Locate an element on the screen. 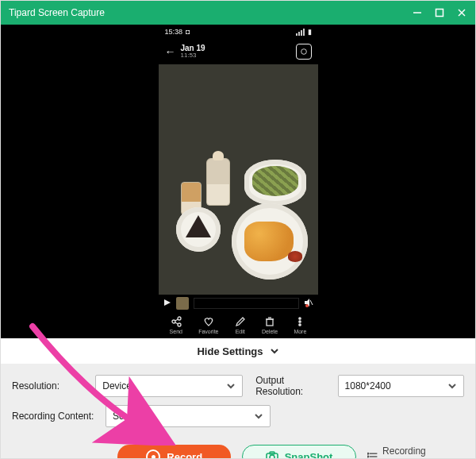 This screenshot has width=476, height=459. hide-settings-label: Hide Settings is located at coordinates (230, 351).